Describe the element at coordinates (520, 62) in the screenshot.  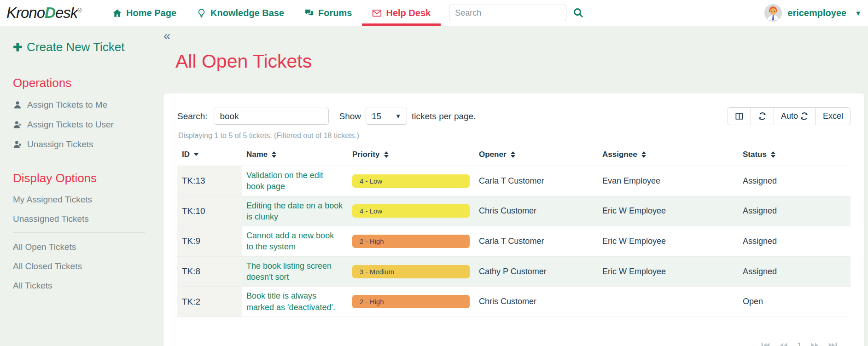
I see `page-title: All Open Tickets` at that location.